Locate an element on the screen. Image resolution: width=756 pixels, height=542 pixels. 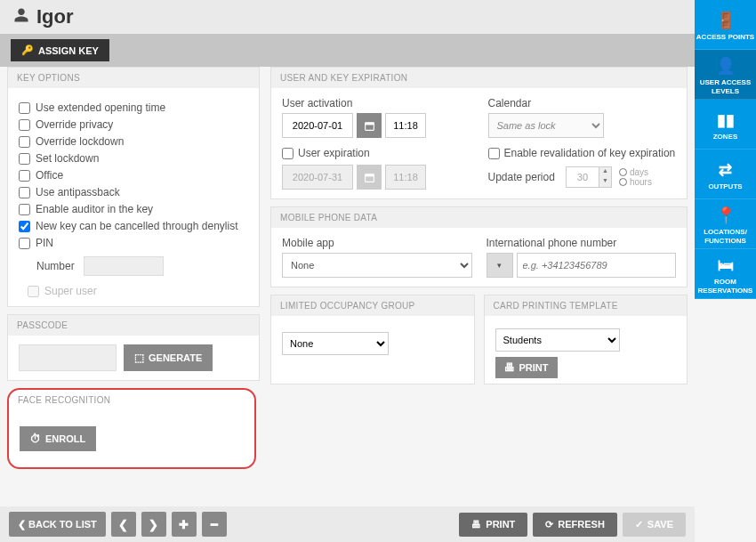
calendar-select: Same as lock is located at coordinates (546, 125).